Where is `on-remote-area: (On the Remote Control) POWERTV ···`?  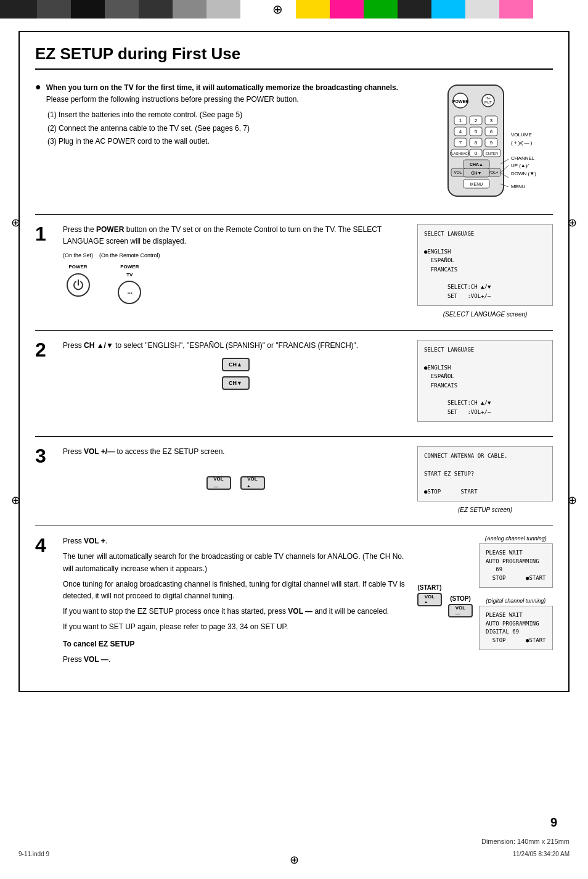
on-remote-area: (On the Remote Control) POWERTV ··· is located at coordinates (129, 278).